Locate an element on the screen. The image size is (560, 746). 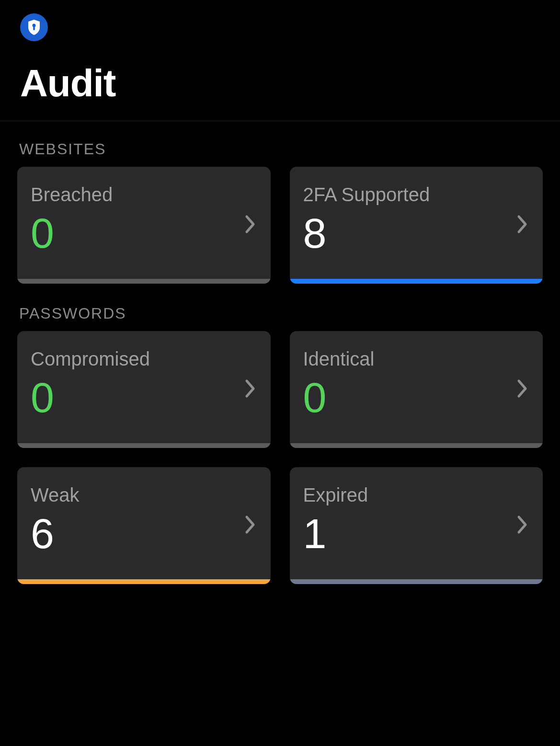
card-value: 8 is located at coordinates (417, 233).